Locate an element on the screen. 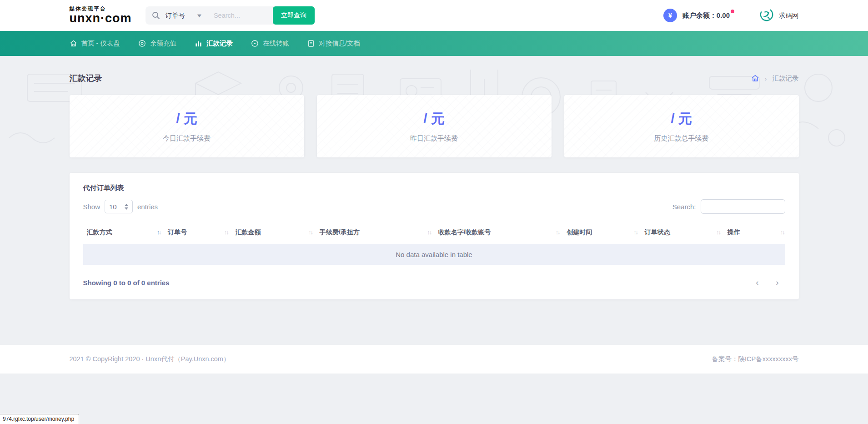 The height and width of the screenshot is (424, 868). nav-item-recharge: 余额充值 is located at coordinates (157, 44).